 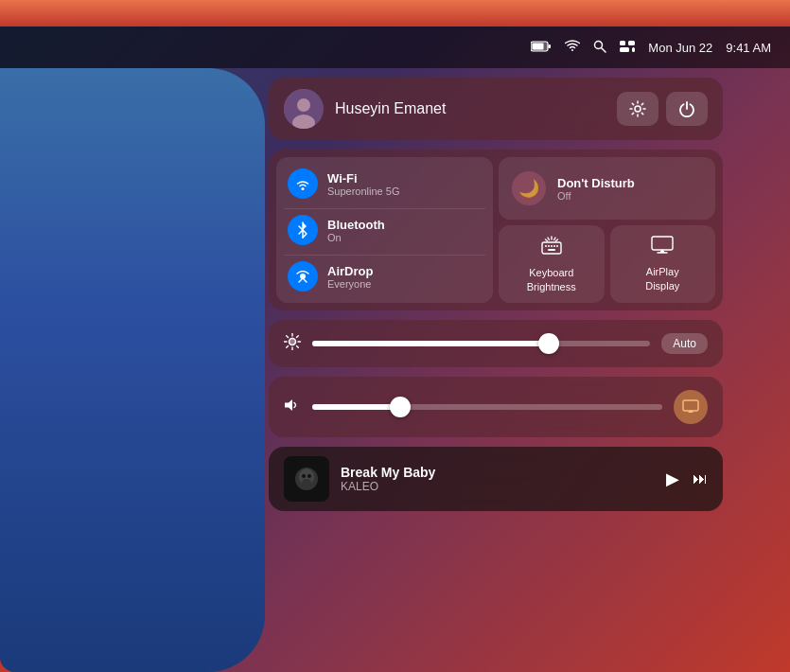 I want to click on volume-slider-card, so click(x=496, y=407).